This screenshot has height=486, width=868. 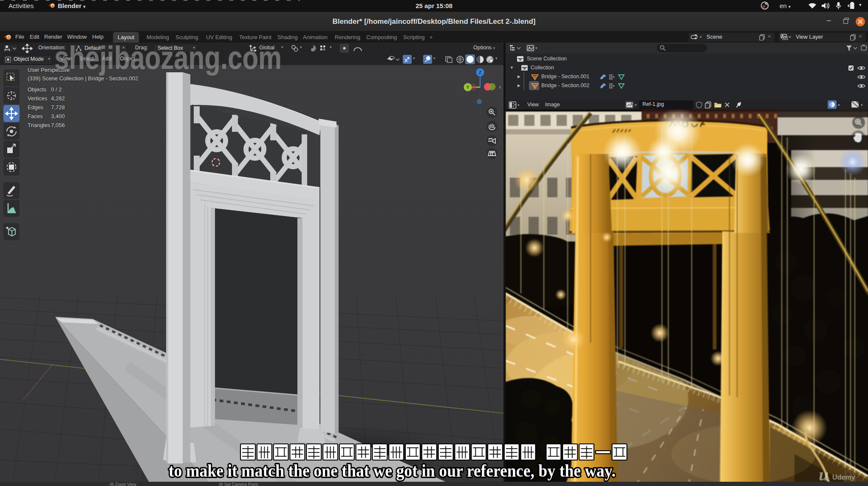 What do you see at coordinates (844, 477) in the screenshot?
I see `svg-text: Udemy` at bounding box center [844, 477].